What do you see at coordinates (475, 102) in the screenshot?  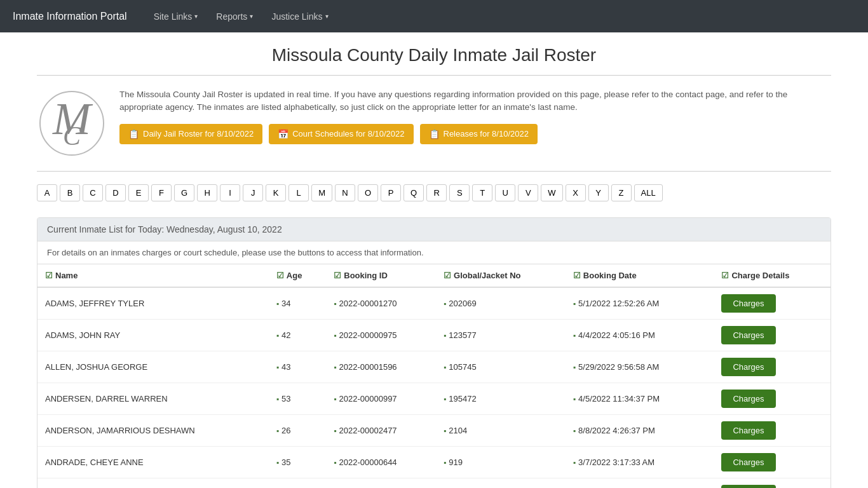 I see `info-text: The Missoula County Jail Roster is updat…` at bounding box center [475, 102].